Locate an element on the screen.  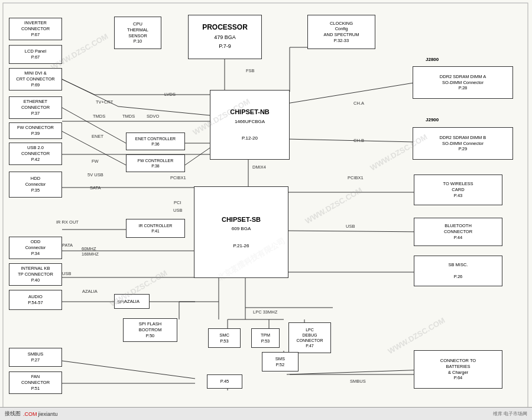
label-sata: SATA is located at coordinates (95, 188).